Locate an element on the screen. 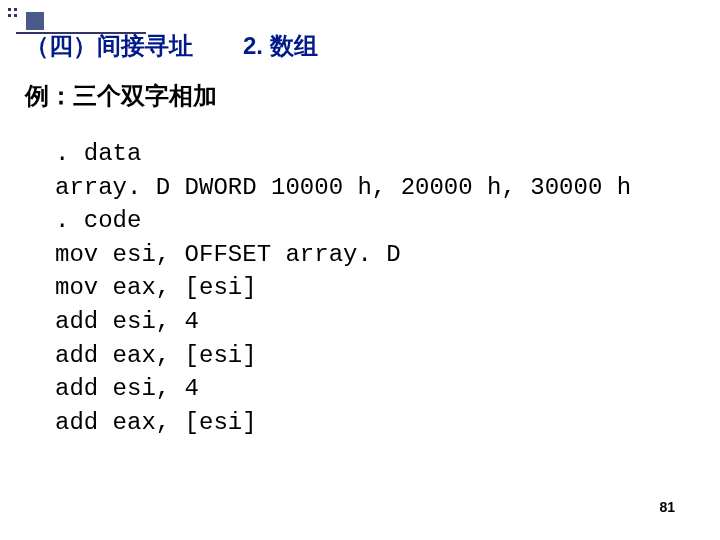  page-number: 81 is located at coordinates (667, 507).